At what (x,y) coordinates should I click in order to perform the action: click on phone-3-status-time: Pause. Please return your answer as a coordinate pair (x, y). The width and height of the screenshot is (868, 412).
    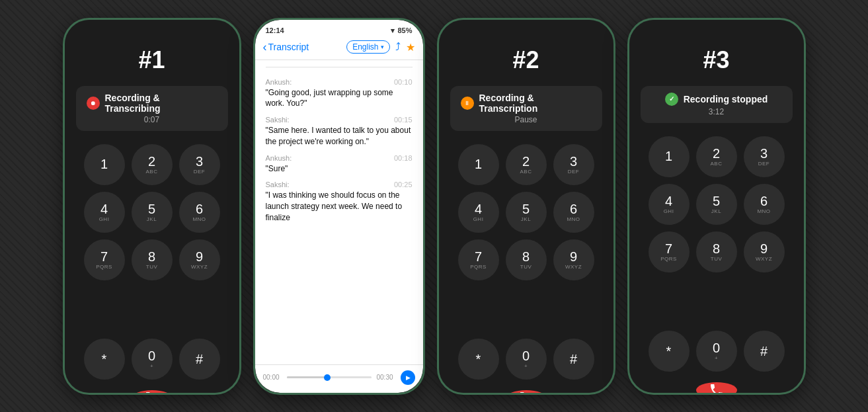
    Looking at the image, I should click on (526, 120).